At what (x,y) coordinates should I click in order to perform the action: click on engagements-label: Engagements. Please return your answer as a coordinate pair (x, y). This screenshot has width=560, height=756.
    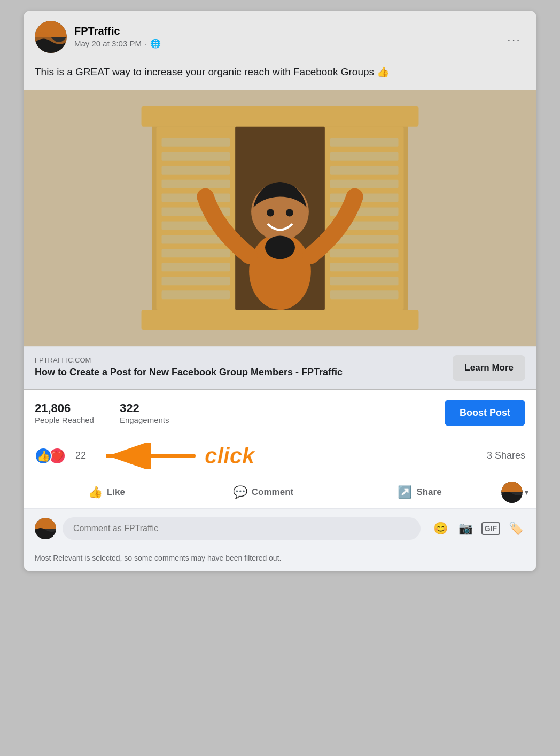
    Looking at the image, I should click on (144, 420).